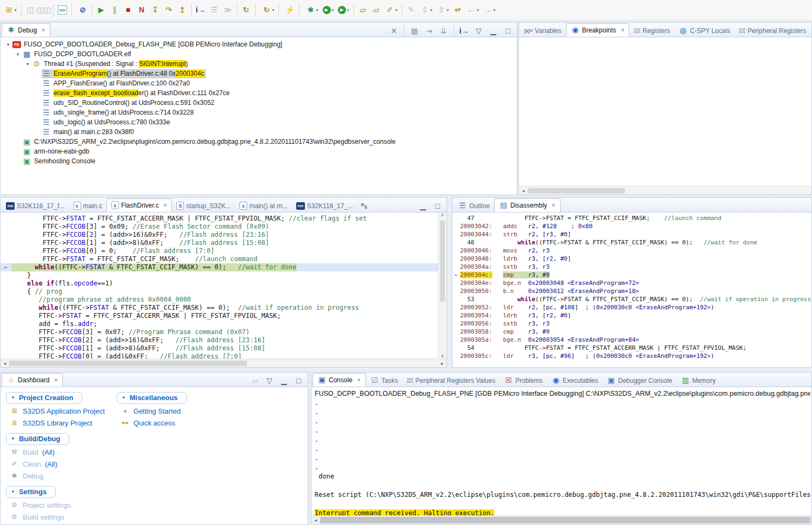  I want to click on tab-s32k116-17: S32S32K116_17_..., so click(324, 205).